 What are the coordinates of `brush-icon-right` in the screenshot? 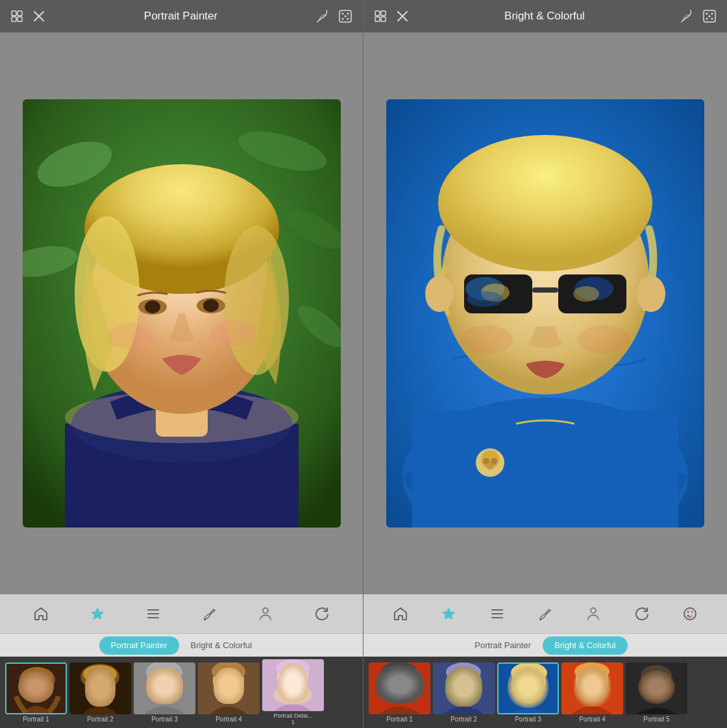 It's located at (545, 614).